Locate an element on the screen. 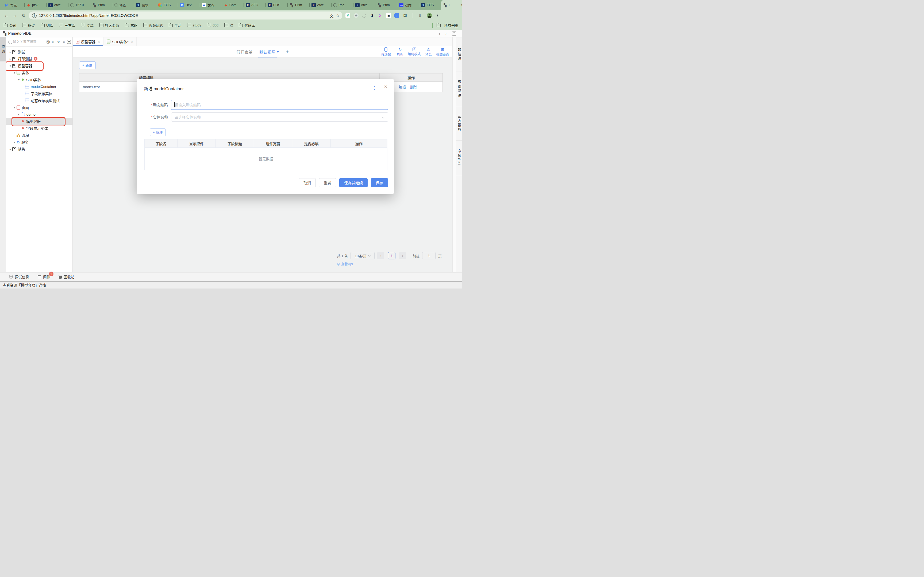 This screenshot has width=924, height=577. reset-button: 重置 is located at coordinates (328, 183).